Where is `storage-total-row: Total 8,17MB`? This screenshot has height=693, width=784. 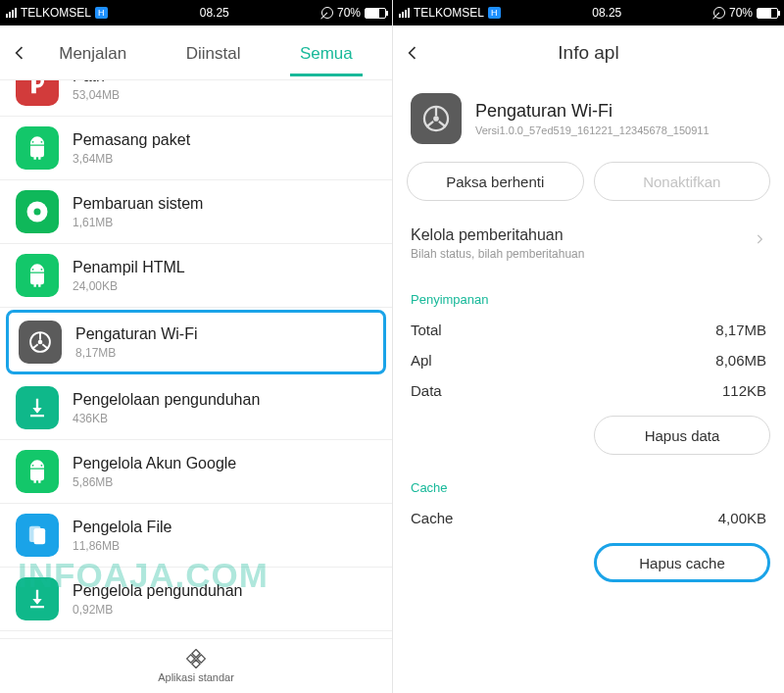
storage-total-row: Total 8,17MB is located at coordinates (588, 329).